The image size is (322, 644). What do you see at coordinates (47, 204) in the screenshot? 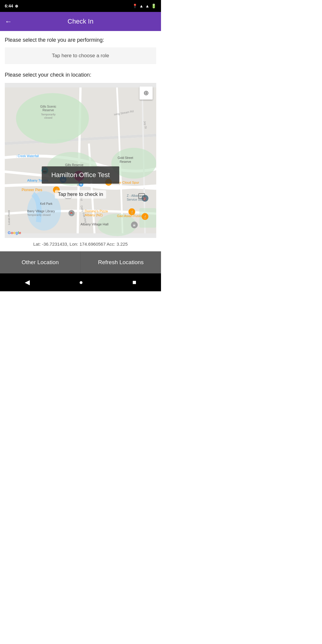
I see `svg-text: Kell Park` at bounding box center [47, 204].